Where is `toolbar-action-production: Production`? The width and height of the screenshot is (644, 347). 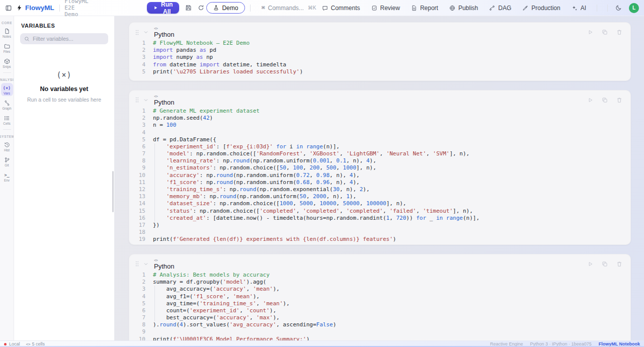
toolbar-action-production: Production is located at coordinates (541, 8).